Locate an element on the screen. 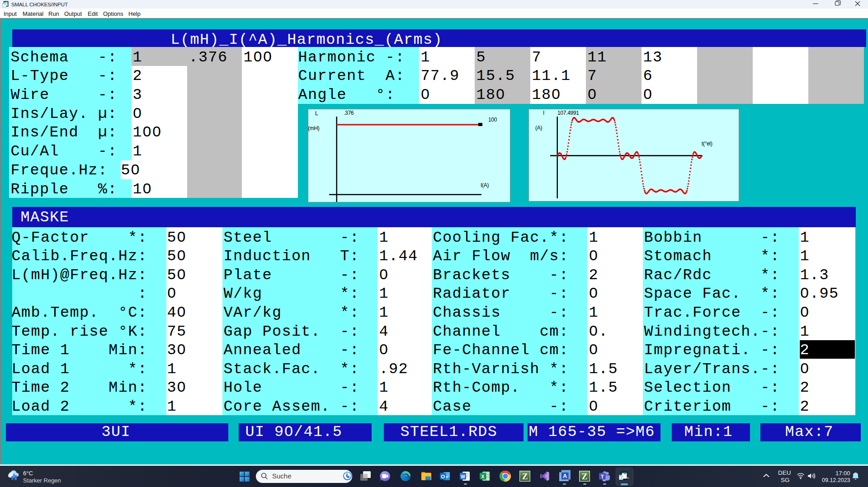 The width and height of the screenshot is (868, 487). svg-text: O is located at coordinates (443, 477).